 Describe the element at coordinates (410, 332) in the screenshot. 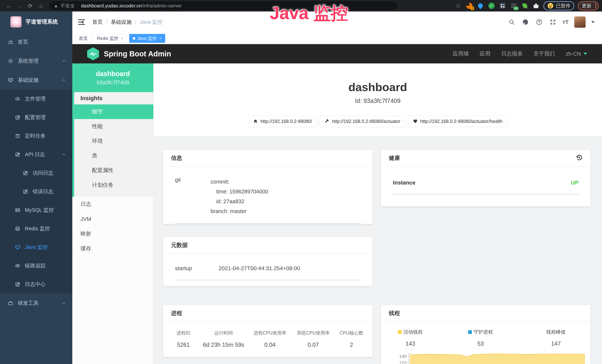

I see `legend-live-threads: 活动线程` at that location.